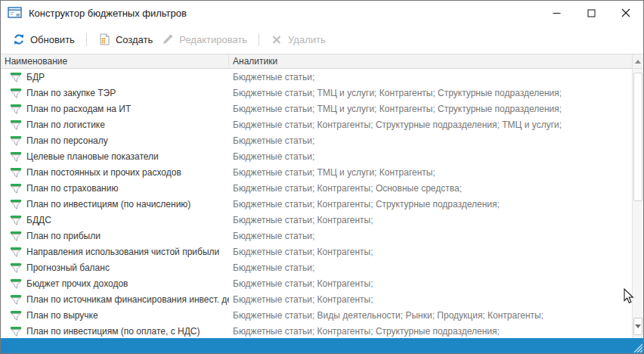 This screenshot has width=644, height=354. Describe the element at coordinates (322, 124) in the screenshot. I see `table-row: План по логистике Бюджетные статьи; Конт…` at that location.